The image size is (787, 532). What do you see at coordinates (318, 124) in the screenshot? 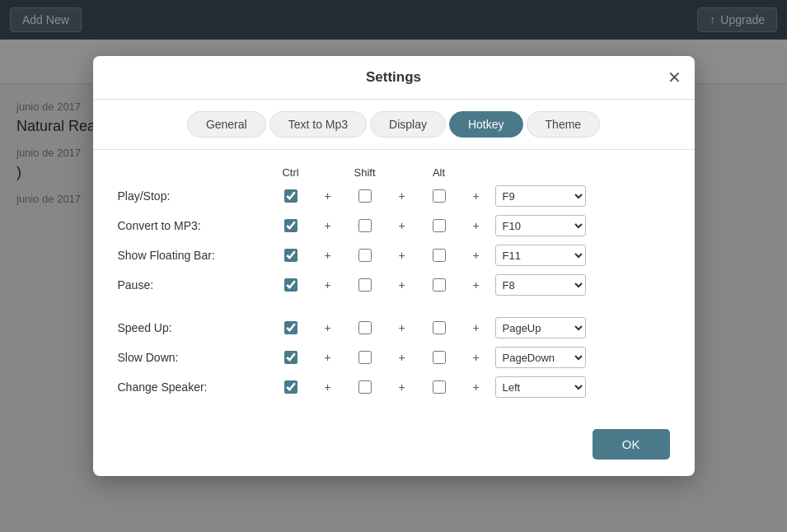
I see `tab-text-to-mp3: Text to Mp3` at bounding box center [318, 124].